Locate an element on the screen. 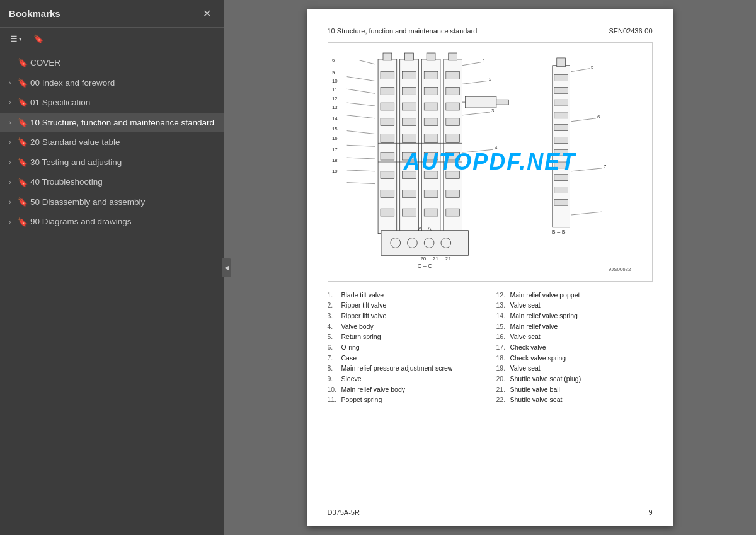  part-number: 2. is located at coordinates (333, 305).